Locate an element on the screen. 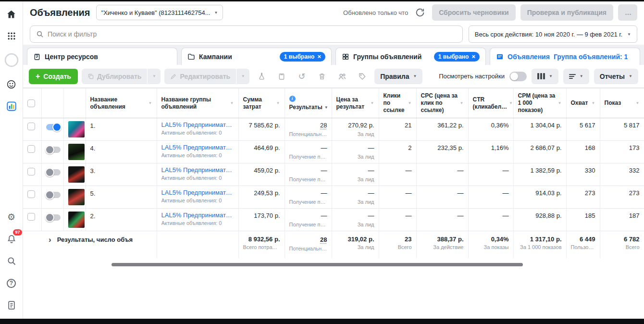 This screenshot has height=324, width=644. col-header-cpm: CPM (цена за 1 000 показов)▼ is located at coordinates (540, 103).